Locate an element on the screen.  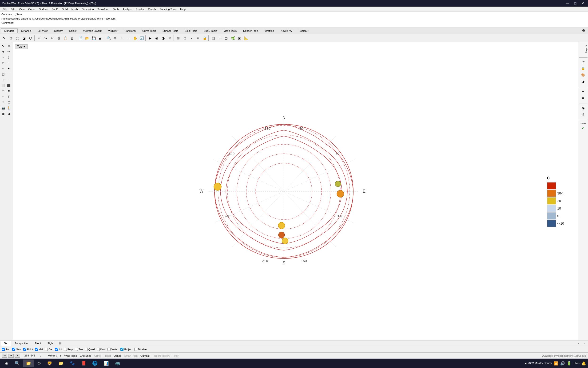
pattern-icon: ⊞ is located at coordinates (3, 91).